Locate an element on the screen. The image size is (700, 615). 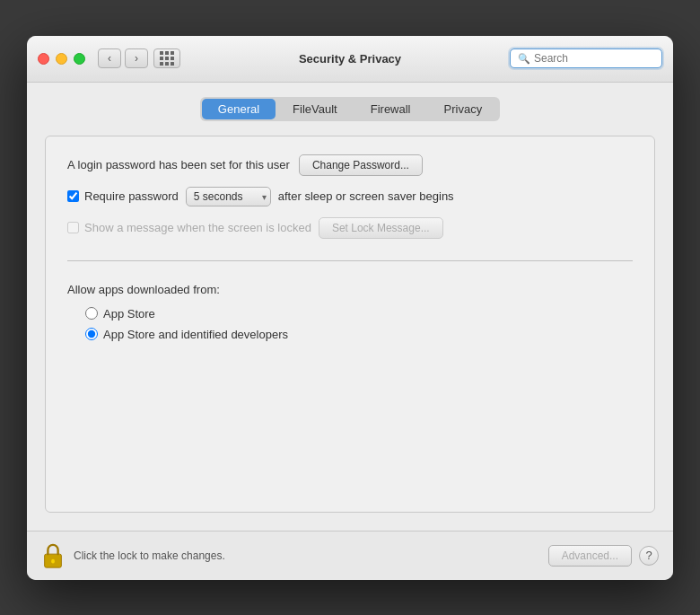
tab-firewall: Firewall is located at coordinates (391, 110).